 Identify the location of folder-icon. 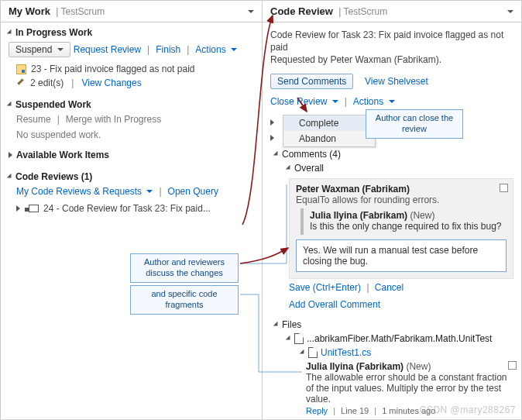
(299, 339).